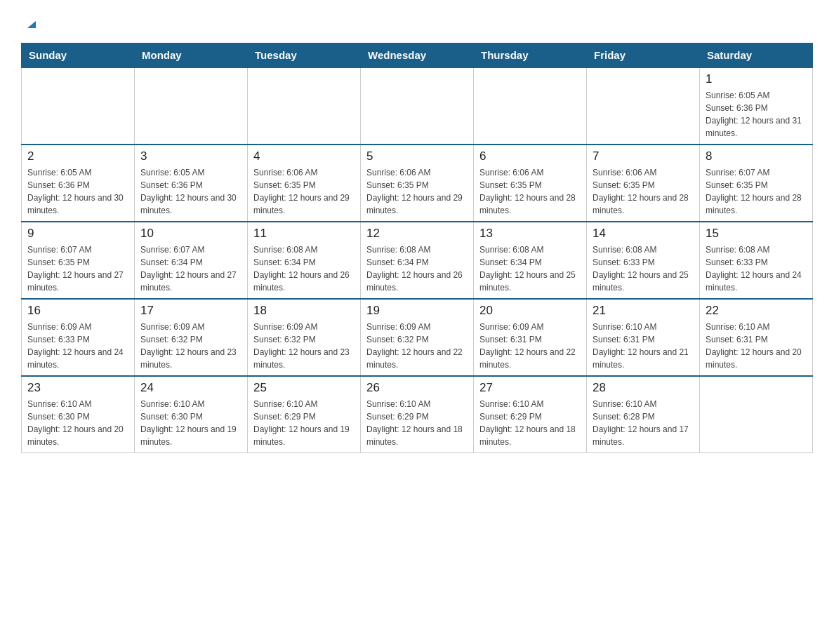 This screenshot has width=834, height=644. I want to click on day-number: 14, so click(643, 234).